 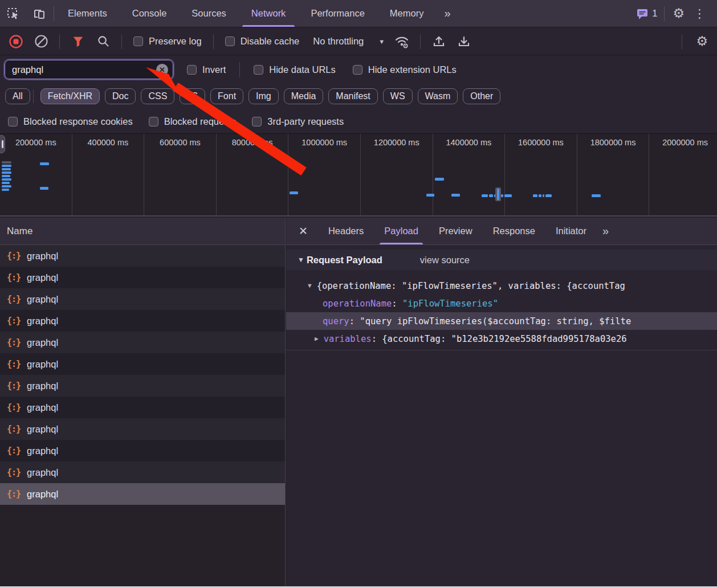 What do you see at coordinates (498, 194) in the screenshot?
I see `selected-request-marker` at bounding box center [498, 194].